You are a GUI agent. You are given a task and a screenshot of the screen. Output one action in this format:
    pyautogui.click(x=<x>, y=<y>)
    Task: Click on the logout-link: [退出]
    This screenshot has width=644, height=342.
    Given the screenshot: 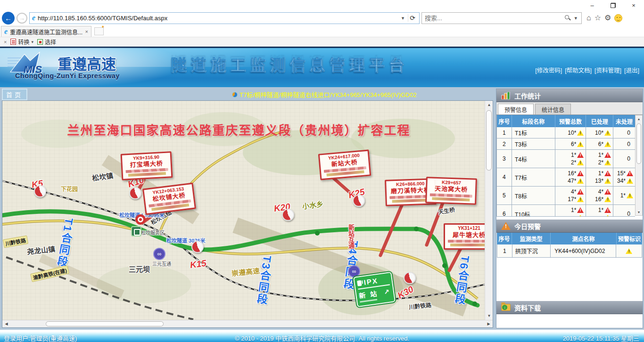 What is the action you would take?
    pyautogui.click(x=632, y=70)
    